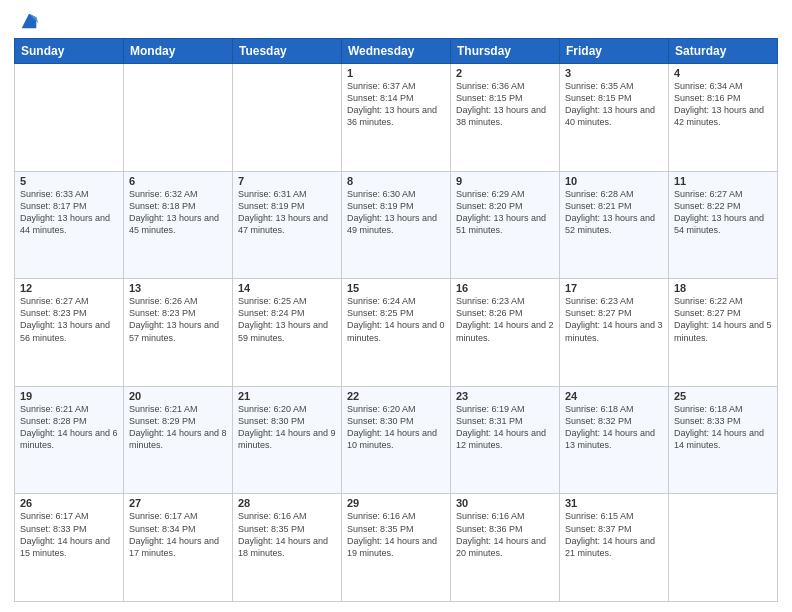 Image resolution: width=792 pixels, height=612 pixels. Describe the element at coordinates (69, 534) in the screenshot. I see `day-info: Sunrise: 6:17 AM Sunset: 8:33 PM Dayligh…` at that location.